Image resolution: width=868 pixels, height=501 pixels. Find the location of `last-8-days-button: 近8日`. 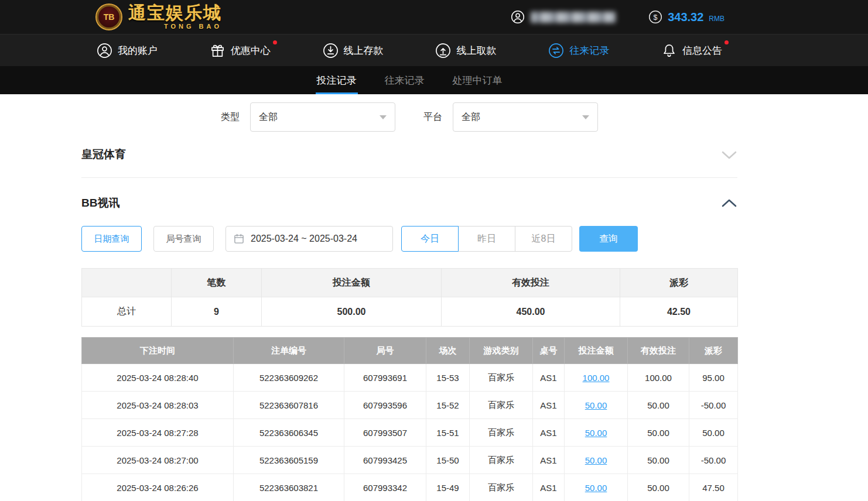

last-8-days-button: 近8日 is located at coordinates (544, 239).